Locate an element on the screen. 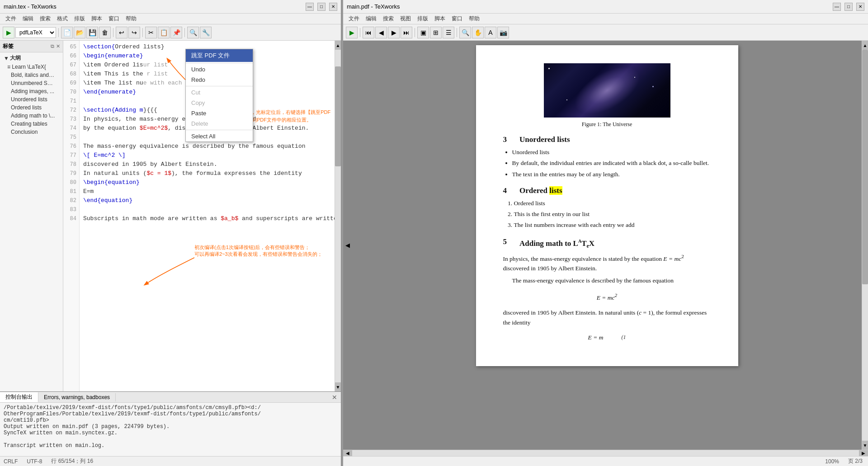 The width and height of the screenshot is (868, 466). pdf-menu-help: 帮助 is located at coordinates (474, 19).